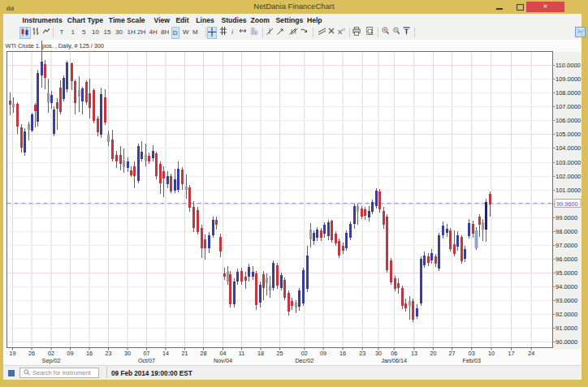 This screenshot has height=387, width=588. Describe the element at coordinates (569, 177) in the screenshot. I see `svg-text: 102.0000` at that location.